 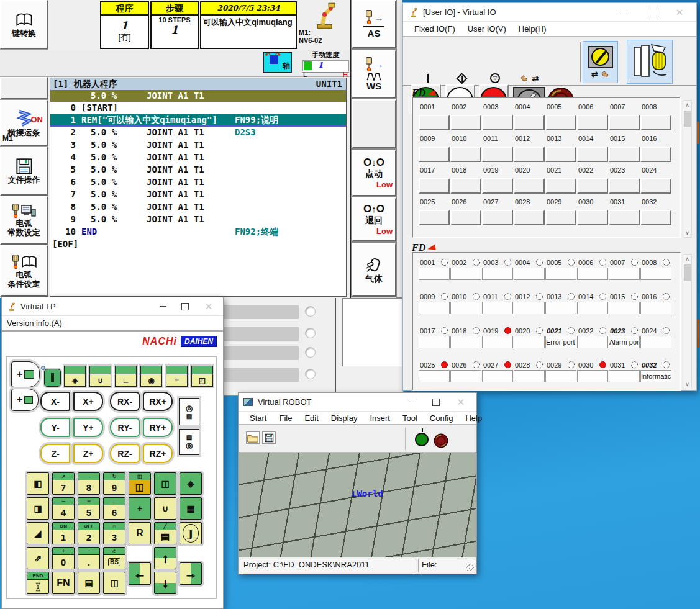 What do you see at coordinates (656, 376) in the screenshot?
I see `io-label-field: Informatic` at bounding box center [656, 376].